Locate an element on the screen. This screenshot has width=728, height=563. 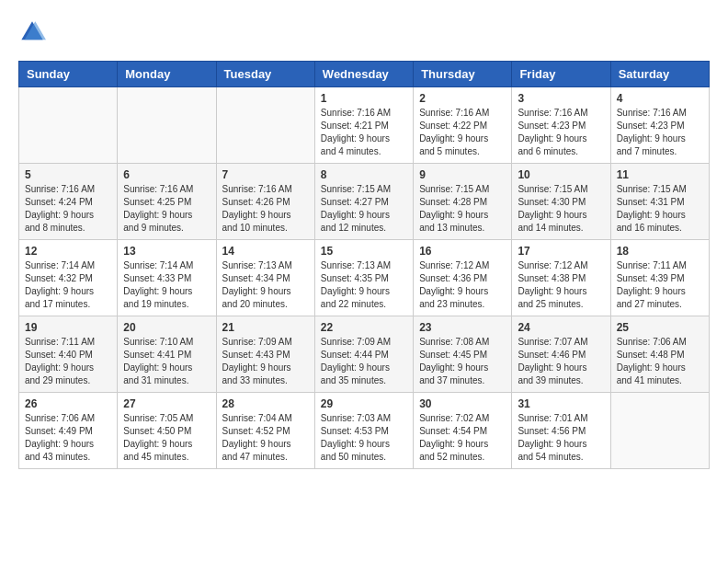
day-number: 21 is located at coordinates (266, 327).